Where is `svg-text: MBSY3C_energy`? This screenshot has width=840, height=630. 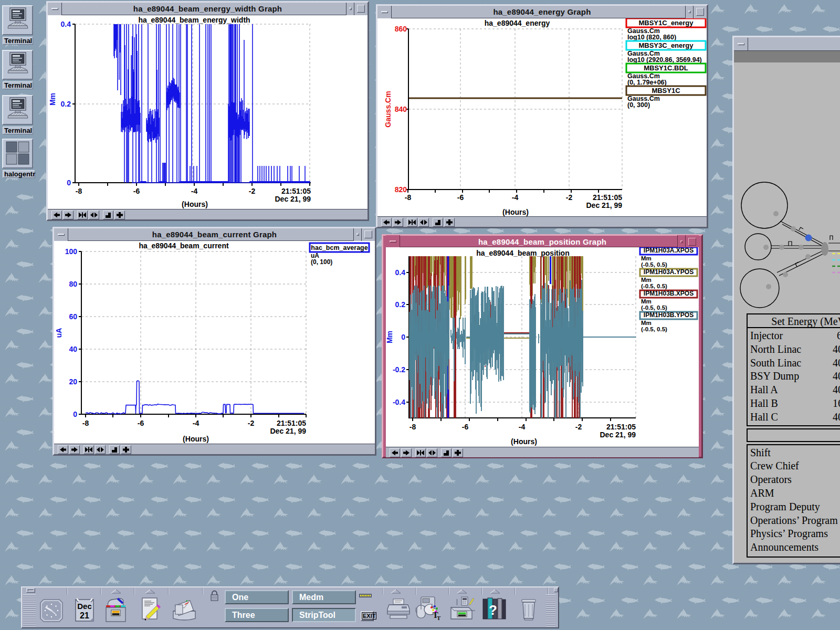 svg-text: MBSY3C_energy is located at coordinates (666, 45).